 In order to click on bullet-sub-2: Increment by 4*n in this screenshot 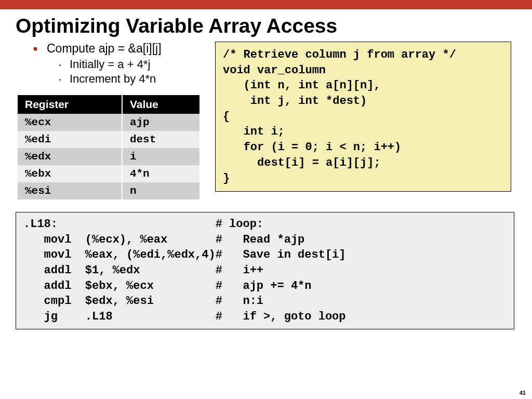, I will do `click(135, 79)`.